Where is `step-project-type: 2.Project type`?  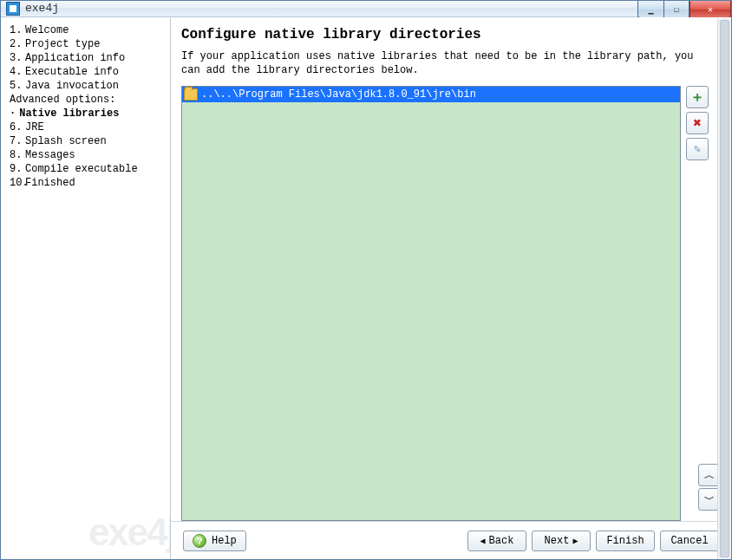 step-project-type: 2.Project type is located at coordinates (85, 44).